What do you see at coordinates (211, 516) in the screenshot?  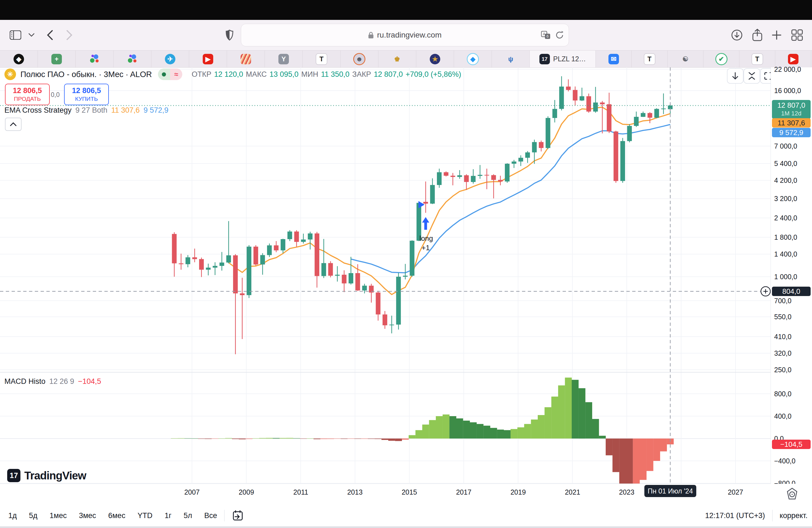 I see `range-Все: Все` at bounding box center [211, 516].